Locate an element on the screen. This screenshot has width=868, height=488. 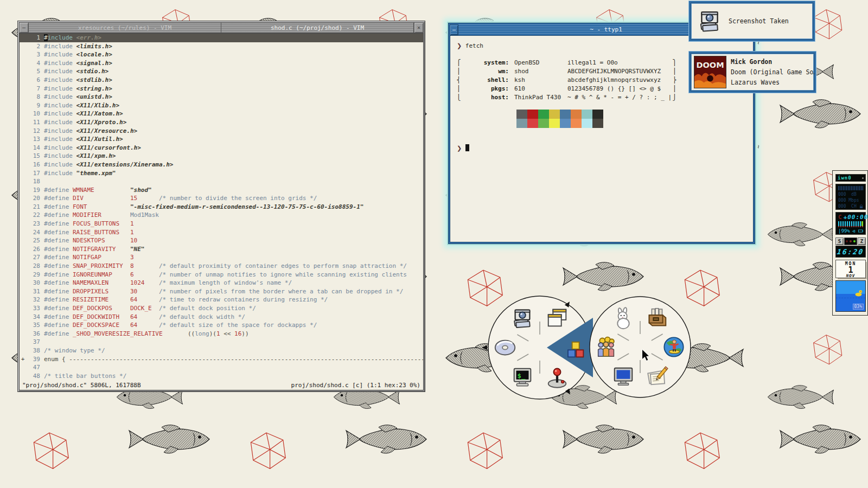
code-line: 31#define DROPPIXELS 30 /* number of pix… is located at coordinates (221, 292).